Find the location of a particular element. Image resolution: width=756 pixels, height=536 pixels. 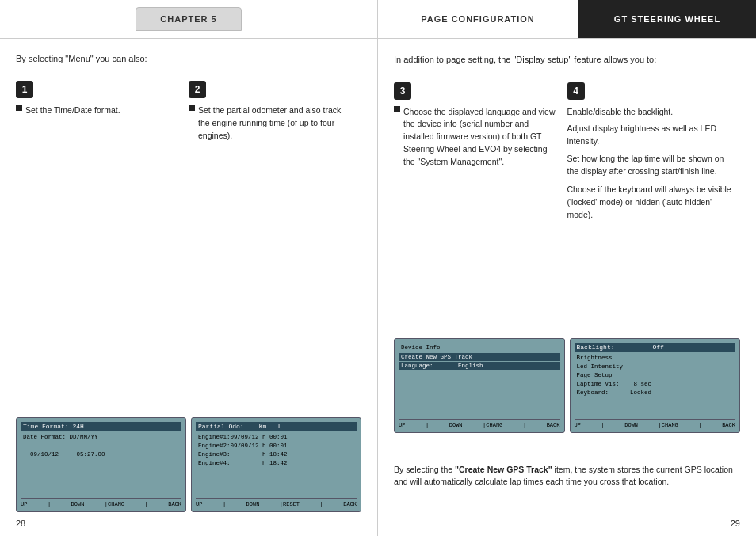

screen-device-info: Device Info Create New GPS Track Languag… is located at coordinates (479, 386).